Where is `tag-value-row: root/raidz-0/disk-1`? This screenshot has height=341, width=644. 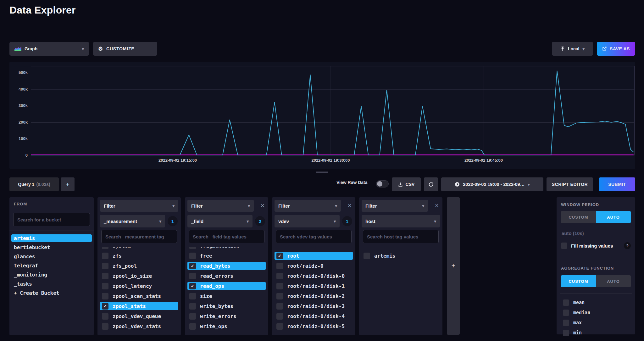 tag-value-row: root/raidz-0/disk-1 is located at coordinates (314, 286).